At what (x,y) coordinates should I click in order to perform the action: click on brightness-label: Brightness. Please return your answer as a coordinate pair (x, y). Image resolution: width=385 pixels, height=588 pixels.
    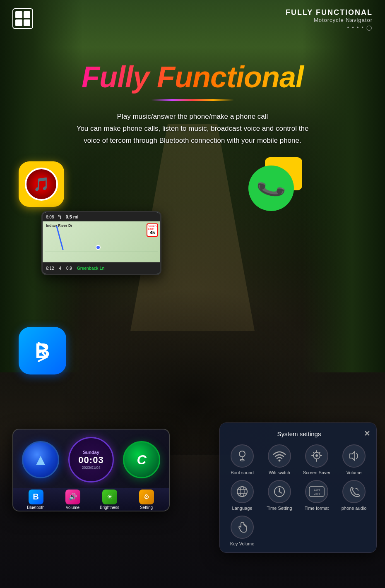
    Looking at the image, I should click on (109, 507).